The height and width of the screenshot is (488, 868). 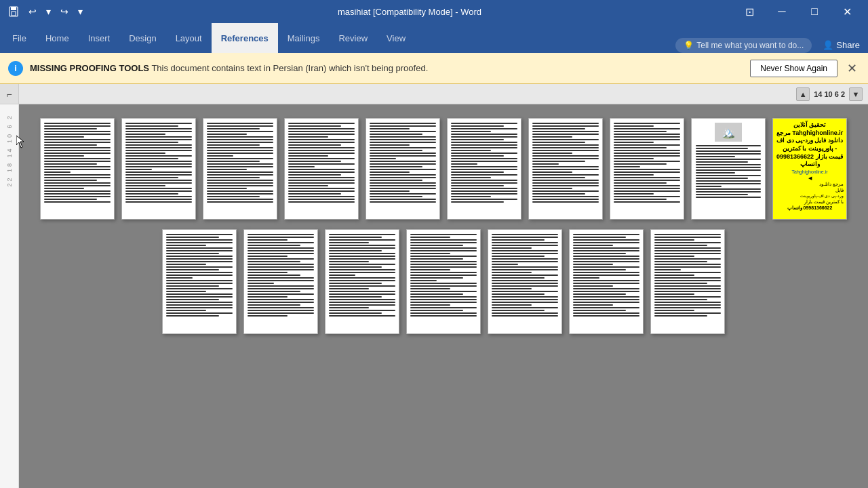 I want to click on zoom-out-button: ▼, so click(x=856, y=94).